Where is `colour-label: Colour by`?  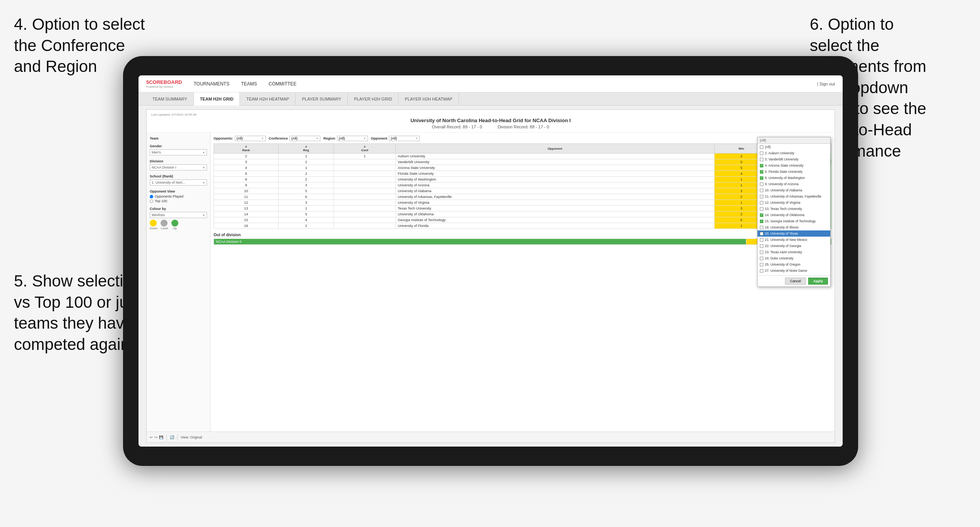
colour-label: Colour by is located at coordinates (178, 209).